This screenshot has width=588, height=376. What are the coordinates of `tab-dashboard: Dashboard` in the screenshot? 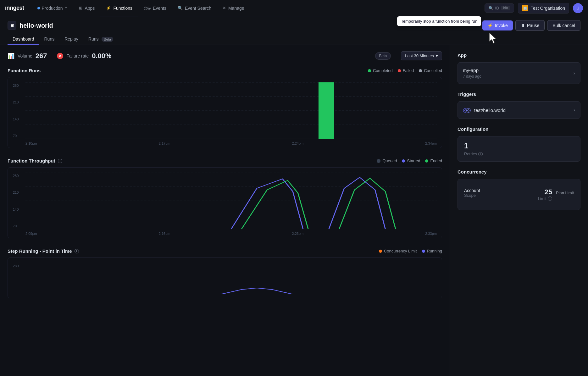 It's located at (23, 39).